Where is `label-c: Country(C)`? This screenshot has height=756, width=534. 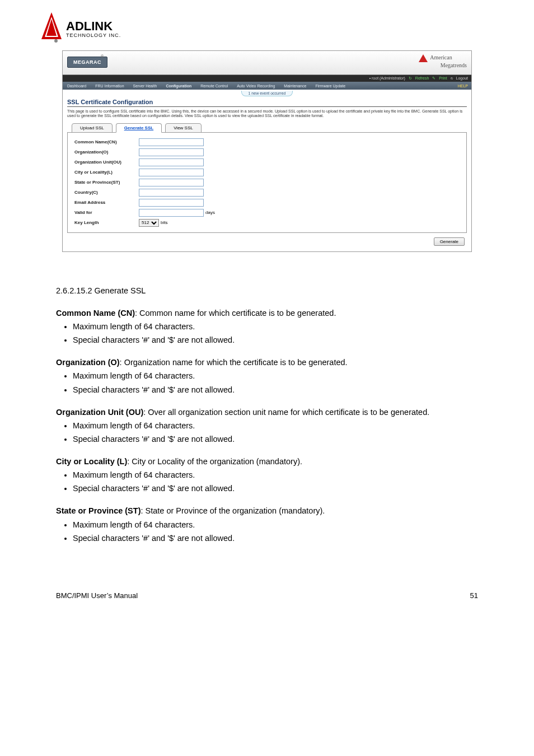
label-c: Country(C) is located at coordinates (106, 193).